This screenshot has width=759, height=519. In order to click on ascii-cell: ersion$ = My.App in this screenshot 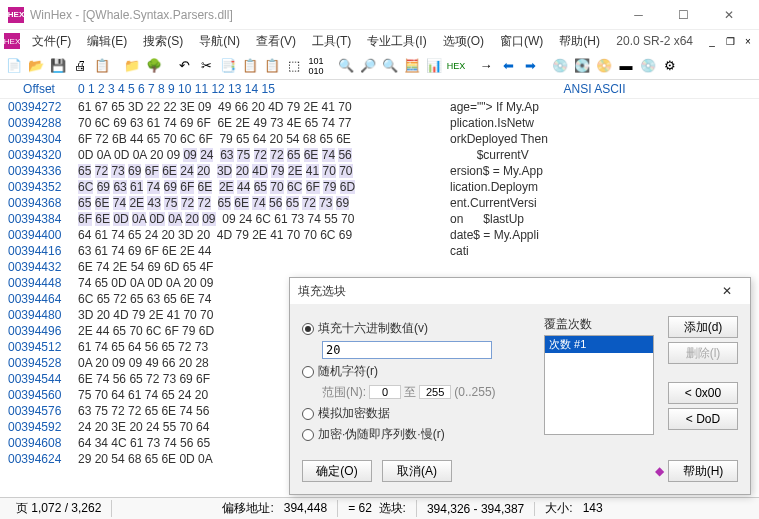, I will do `click(486, 171)`.